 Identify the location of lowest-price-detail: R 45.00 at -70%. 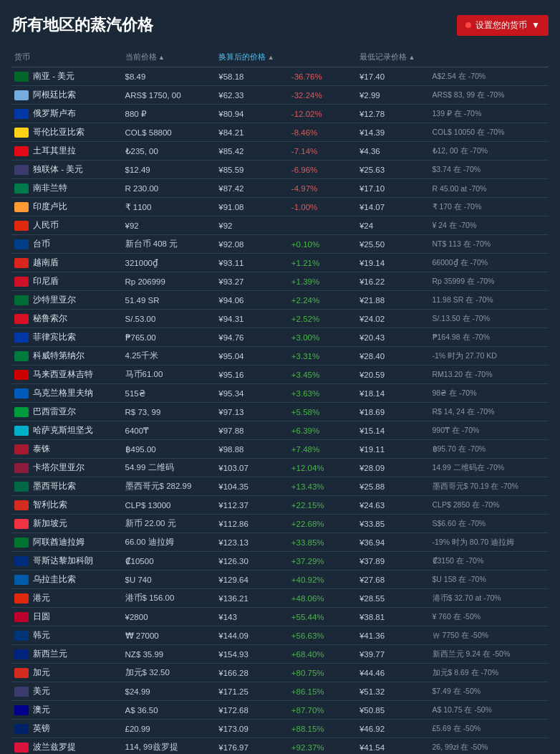
(489, 188).